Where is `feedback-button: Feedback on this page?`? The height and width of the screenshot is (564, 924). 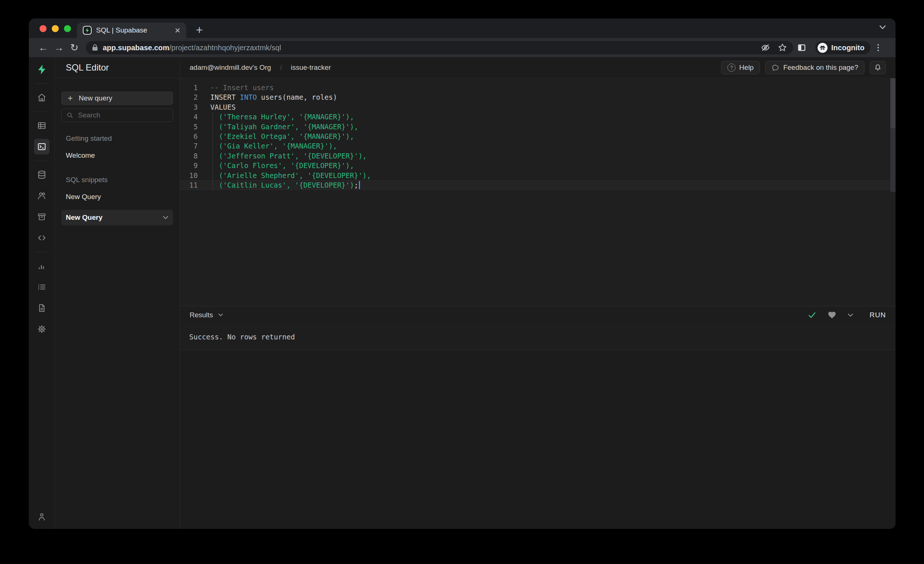 feedback-button: Feedback on this page? is located at coordinates (814, 67).